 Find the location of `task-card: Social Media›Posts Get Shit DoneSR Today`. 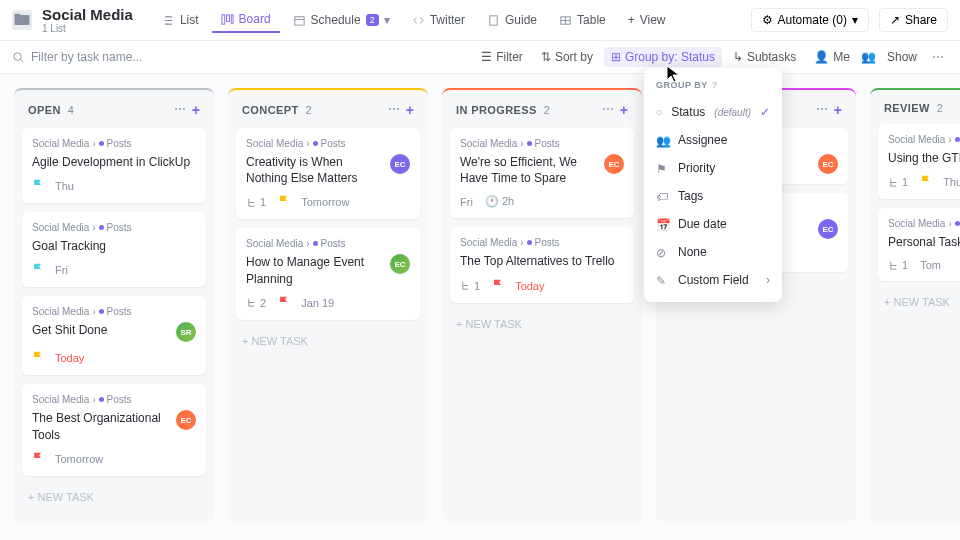

task-card: Social Media›Posts Get Shit DoneSR Today is located at coordinates (114, 336).